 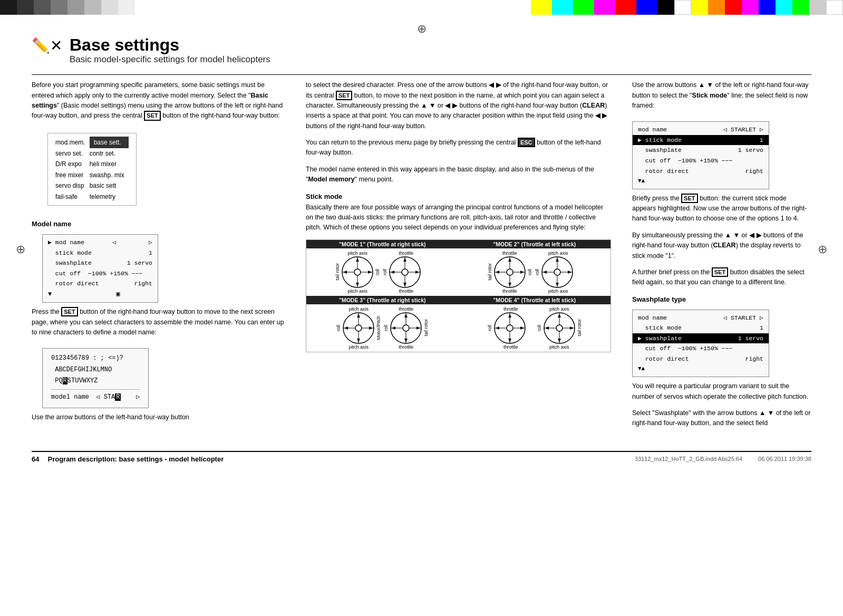 I want to click on top-label: pitch axis, so click(x=558, y=253).